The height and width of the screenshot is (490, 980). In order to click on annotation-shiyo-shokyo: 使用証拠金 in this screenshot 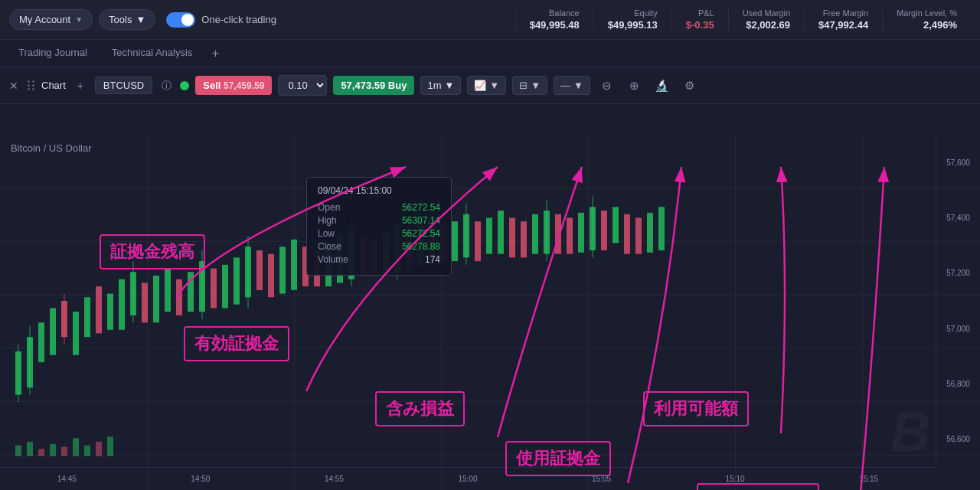, I will do `click(558, 459)`.